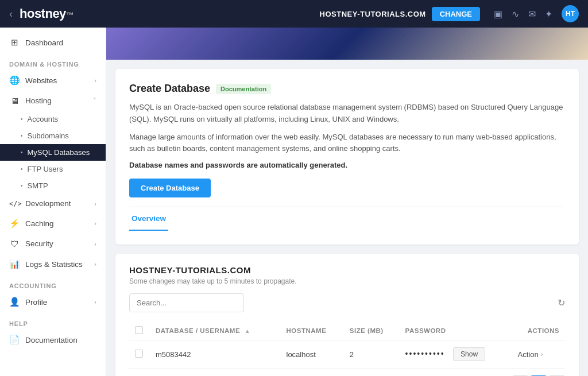 This screenshot has height=376, width=588. What do you see at coordinates (53, 61) in the screenshot?
I see `sidebar-section-domain: DOMAIN & HOSTING` at bounding box center [53, 61].